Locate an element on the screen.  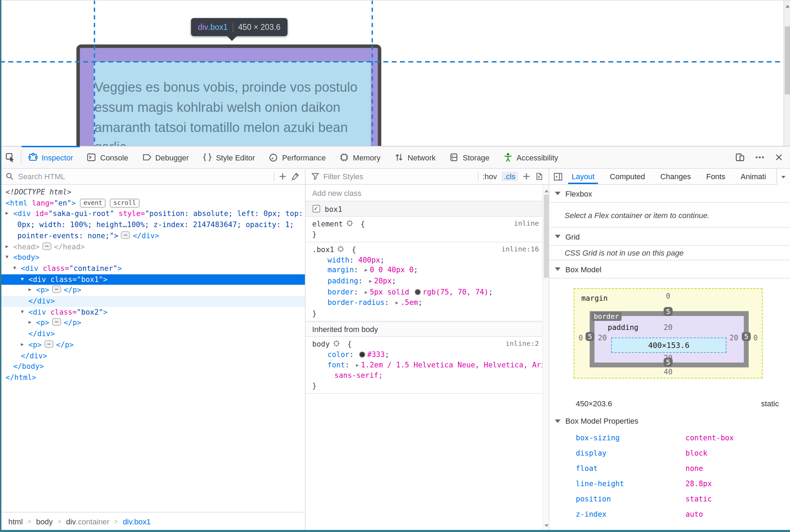
pseudo-class-toggle: :hov is located at coordinates (490, 176).